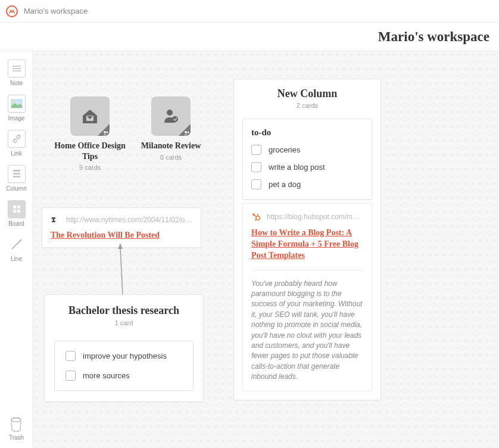  Describe the element at coordinates (17, 250) in the screenshot. I see `sidebar: Note Image Link` at that location.